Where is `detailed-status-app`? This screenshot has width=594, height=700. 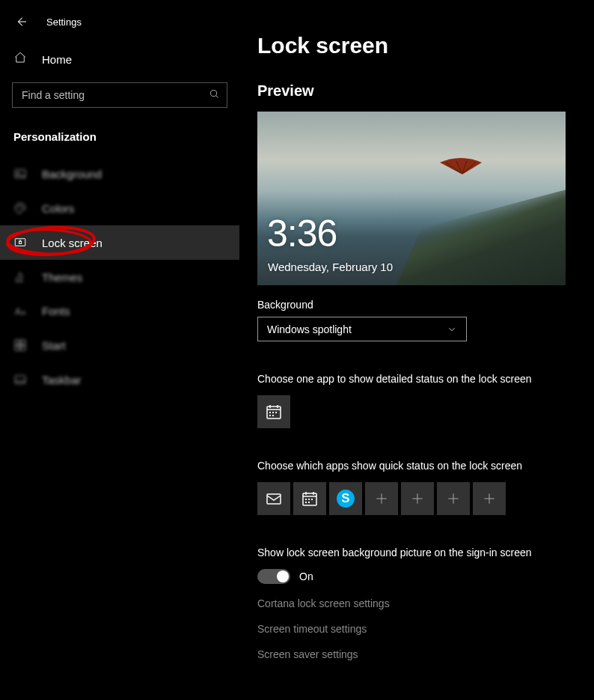
detailed-status-app is located at coordinates (274, 412).